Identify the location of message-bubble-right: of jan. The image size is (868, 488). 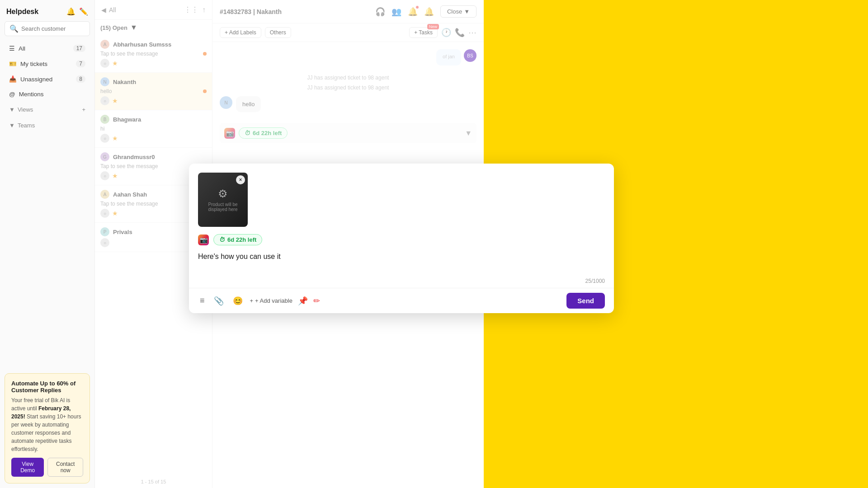
(448, 57).